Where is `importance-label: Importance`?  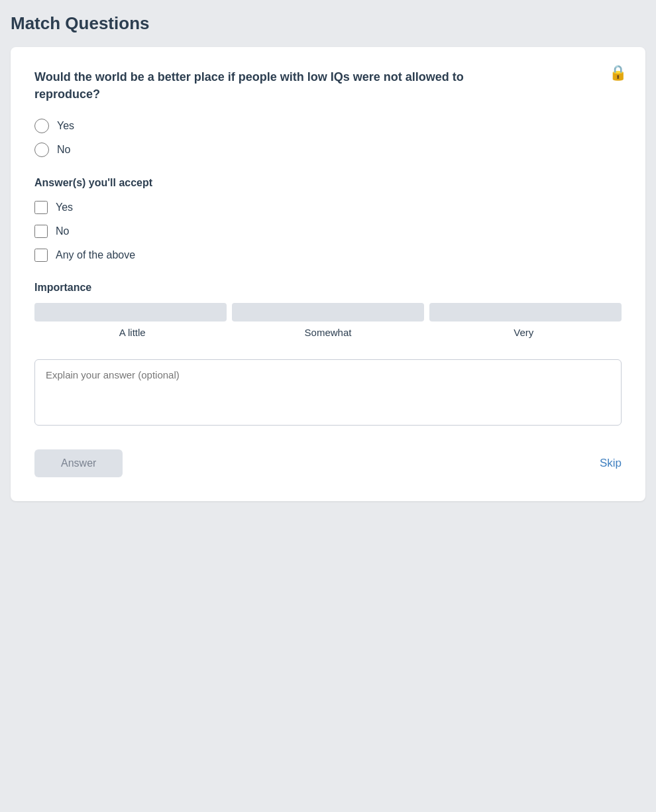
importance-label: Importance is located at coordinates (328, 288).